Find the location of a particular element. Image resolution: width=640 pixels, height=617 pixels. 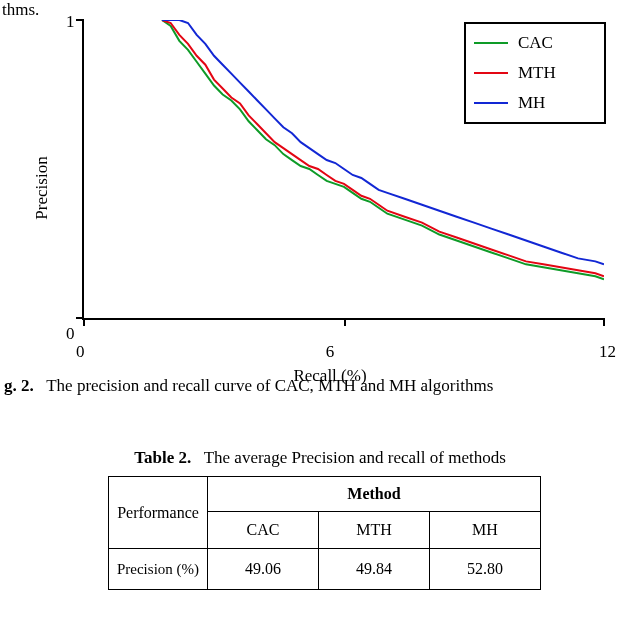

legend-label-cac: CAC is located at coordinates (536, 43).